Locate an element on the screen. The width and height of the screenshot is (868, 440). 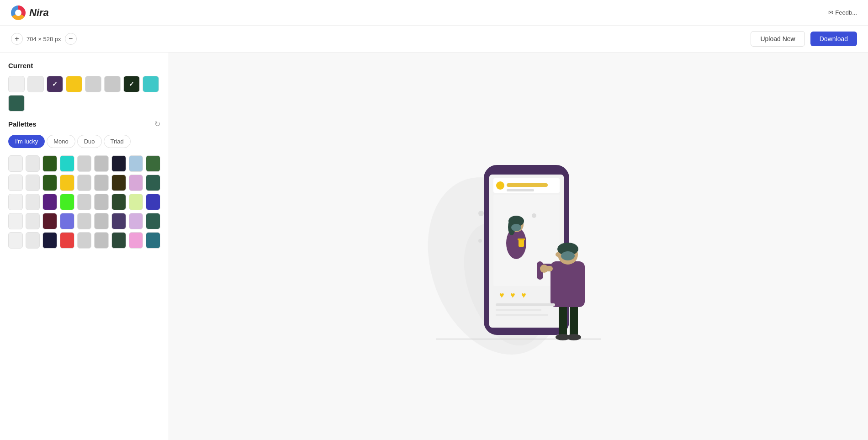
logo-text: Nira is located at coordinates (39, 13).